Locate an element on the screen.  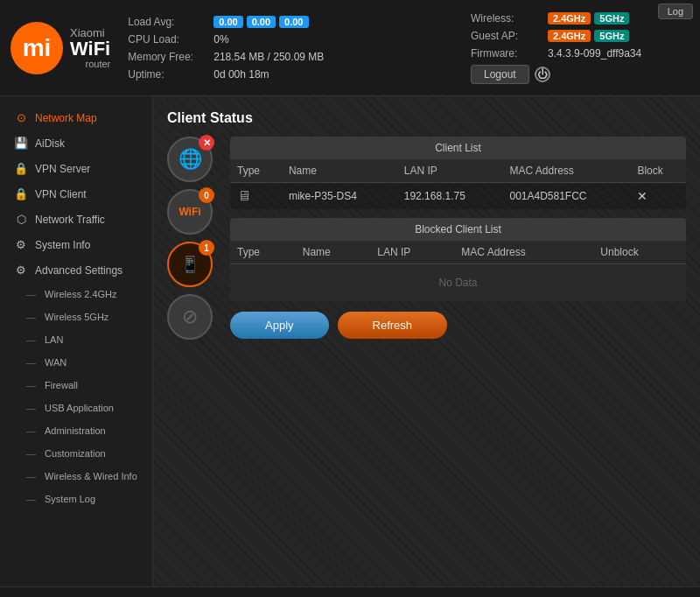
sidebar-item-vpn-client: 🔒 VPN Client is located at coordinates (76, 194).